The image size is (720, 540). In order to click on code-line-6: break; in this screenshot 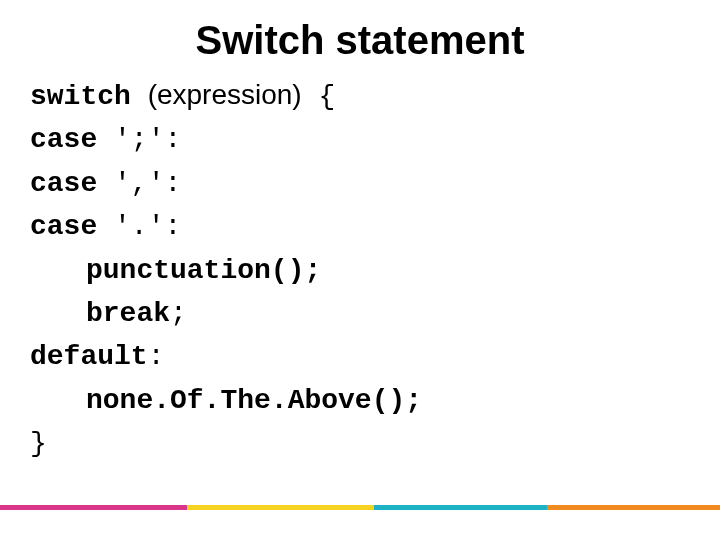, I will do `click(360, 314)`.